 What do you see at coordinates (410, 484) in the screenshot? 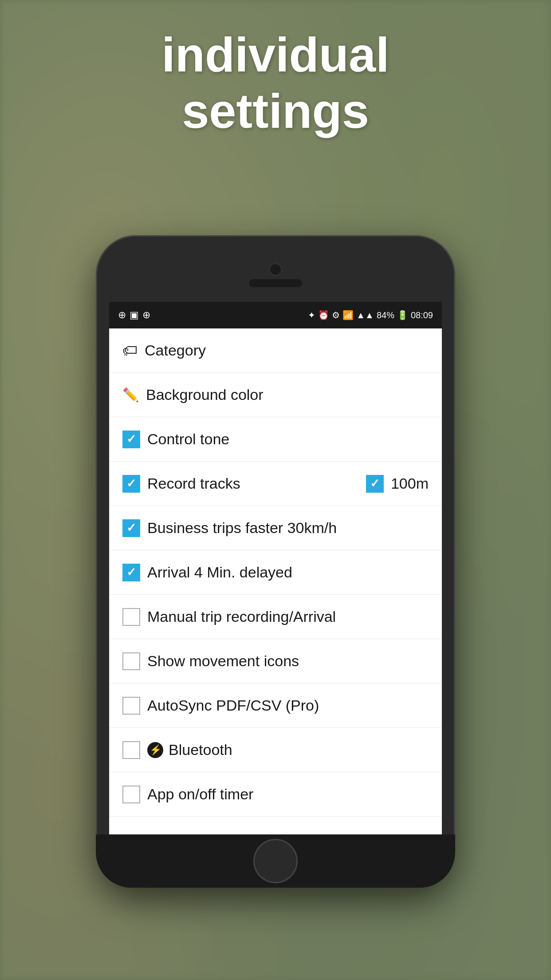
I see `record-tracks-distance-label: 100m` at bounding box center [410, 484].